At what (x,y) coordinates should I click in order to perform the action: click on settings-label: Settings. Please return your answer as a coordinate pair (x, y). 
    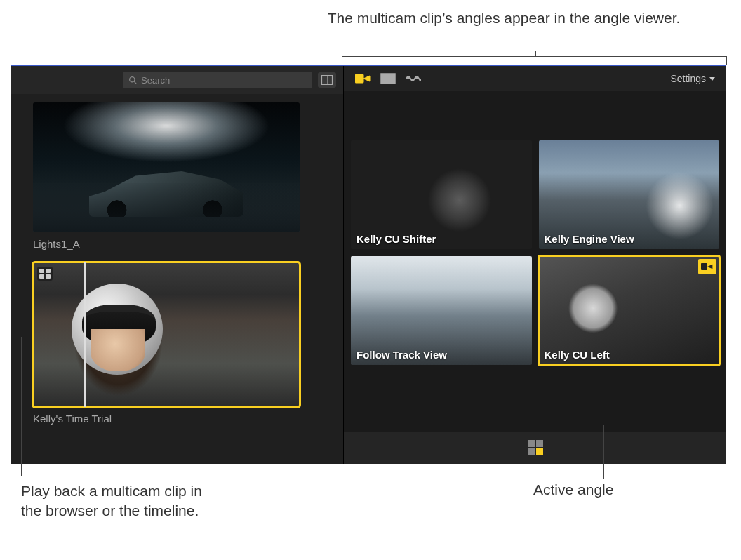
    Looking at the image, I should click on (688, 79).